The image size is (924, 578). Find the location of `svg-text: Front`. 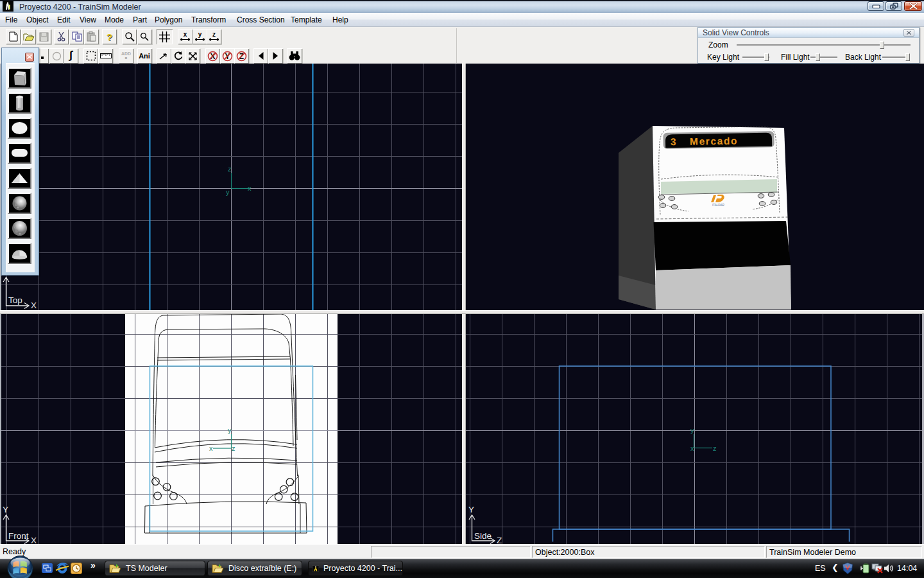

svg-text: Front is located at coordinates (19, 536).